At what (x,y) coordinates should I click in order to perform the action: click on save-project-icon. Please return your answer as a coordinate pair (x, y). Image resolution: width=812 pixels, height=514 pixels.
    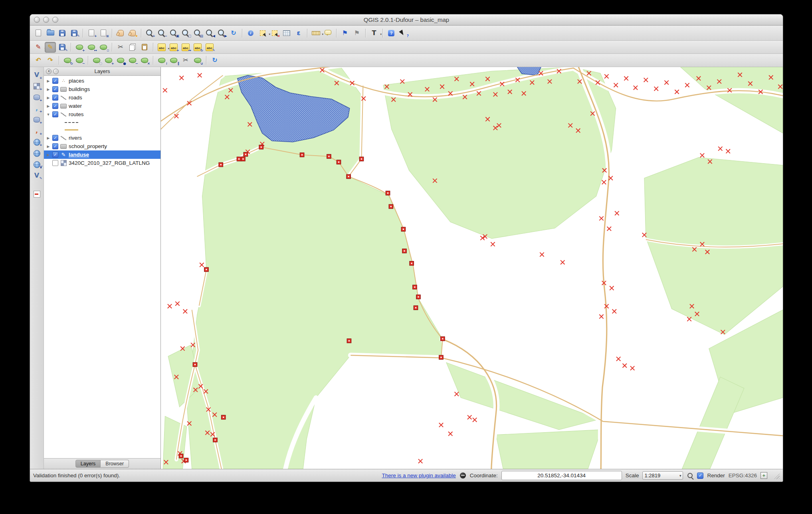
    Looking at the image, I should click on (62, 33).